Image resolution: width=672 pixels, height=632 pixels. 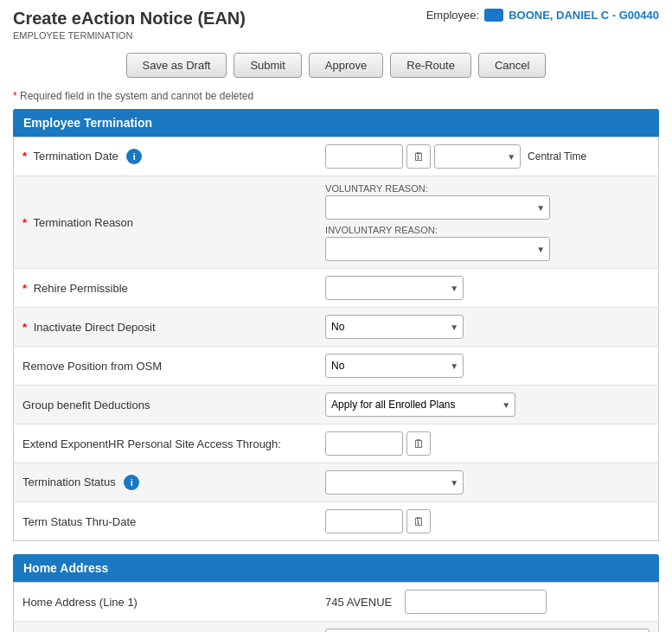 I want to click on involuntary-reason-select-wrap: ▼, so click(x=438, y=249).